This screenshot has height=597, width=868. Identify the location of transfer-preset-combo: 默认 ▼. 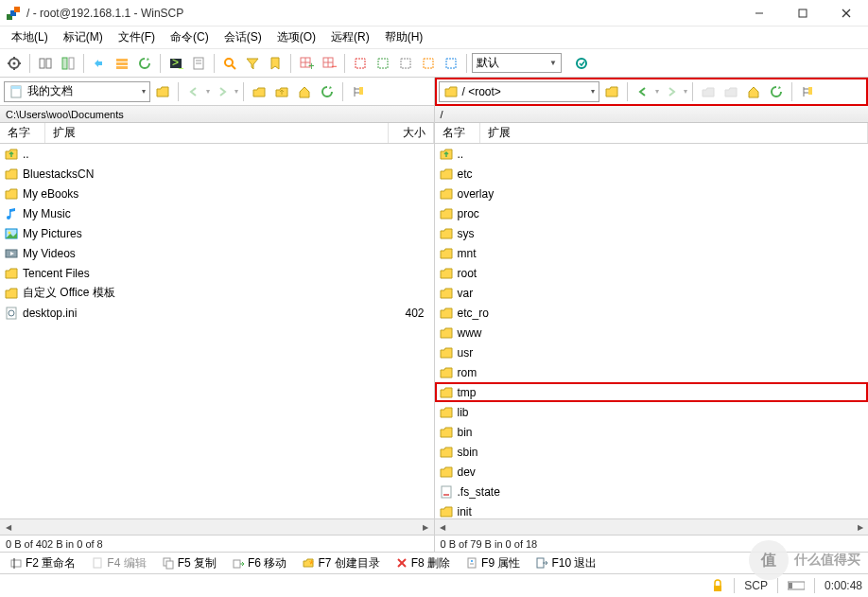
(516, 62).